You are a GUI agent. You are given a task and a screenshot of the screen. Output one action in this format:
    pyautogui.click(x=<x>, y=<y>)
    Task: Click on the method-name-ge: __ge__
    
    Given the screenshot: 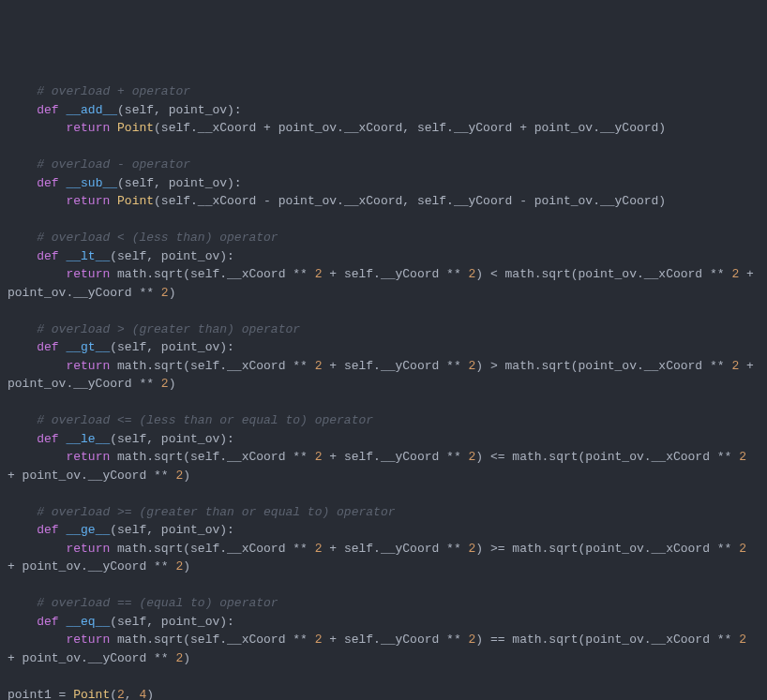 What is the action you would take?
    pyautogui.click(x=88, y=530)
    